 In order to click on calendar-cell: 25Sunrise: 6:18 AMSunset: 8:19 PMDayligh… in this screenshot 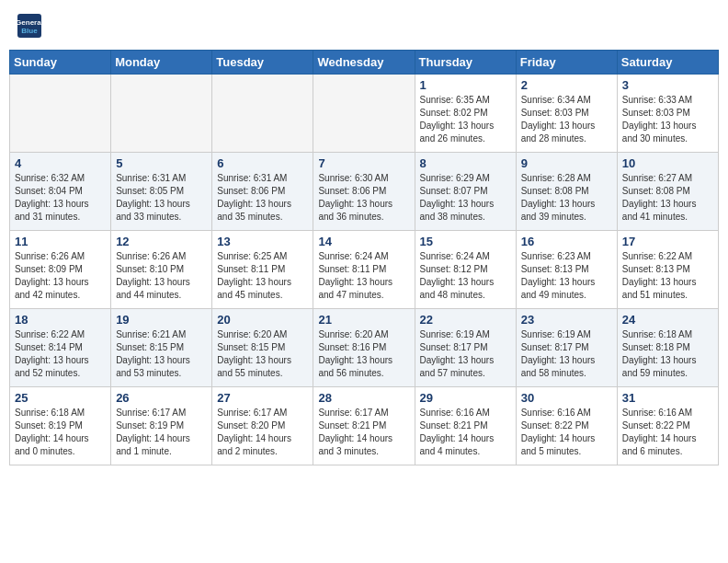, I will do `click(61, 427)`.